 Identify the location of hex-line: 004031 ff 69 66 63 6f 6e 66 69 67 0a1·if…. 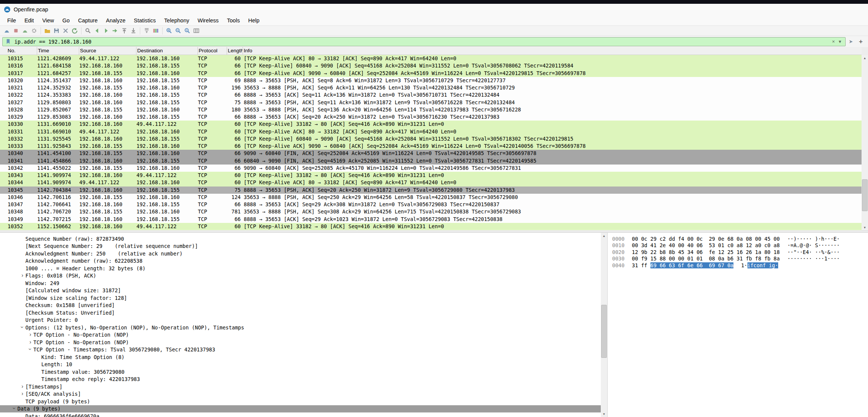
(740, 265).